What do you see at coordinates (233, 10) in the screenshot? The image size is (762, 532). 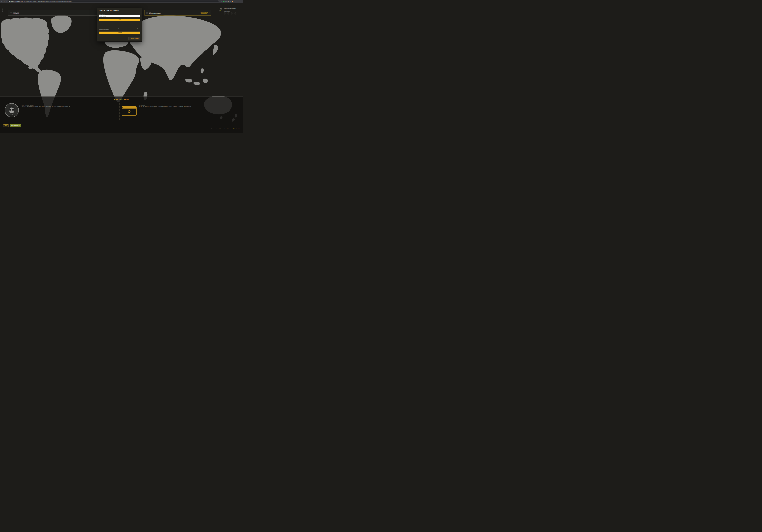 I see `accuracy-label: Accuracy` at bounding box center [233, 10].